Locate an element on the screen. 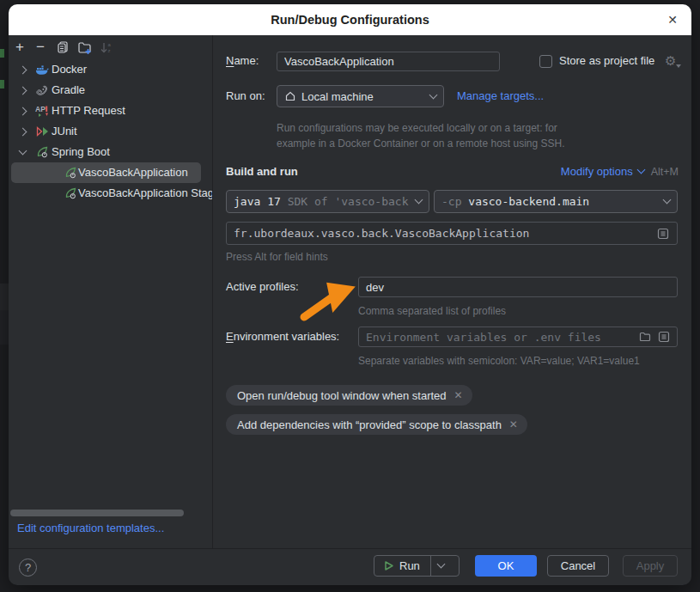  modify-options-shortcut: Alt+M is located at coordinates (665, 172).